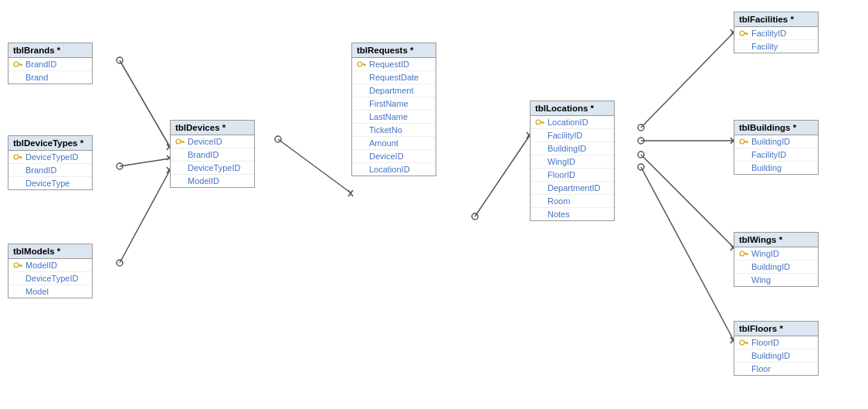 This screenshot has height=409, width=868. Describe the element at coordinates (776, 329) in the screenshot. I see `table-header-tblFloors: tblFloors *` at that location.